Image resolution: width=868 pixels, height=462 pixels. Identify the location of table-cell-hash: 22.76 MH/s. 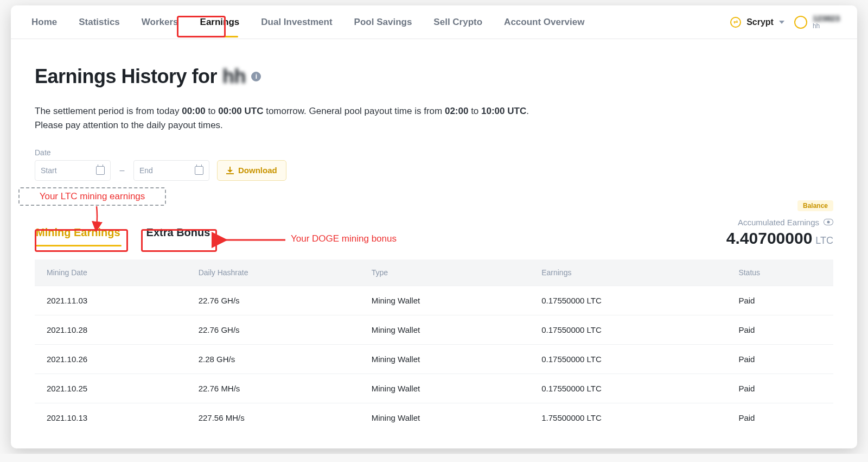
(273, 388).